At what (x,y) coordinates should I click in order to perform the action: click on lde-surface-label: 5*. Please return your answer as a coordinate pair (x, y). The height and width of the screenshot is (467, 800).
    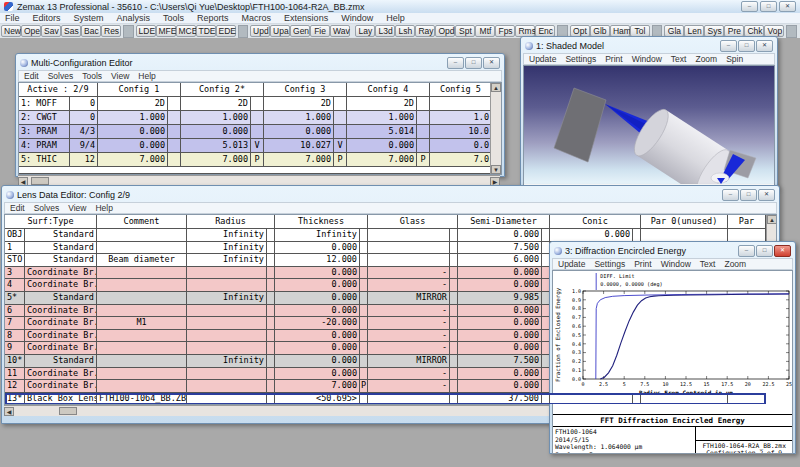
    Looking at the image, I should click on (15, 298).